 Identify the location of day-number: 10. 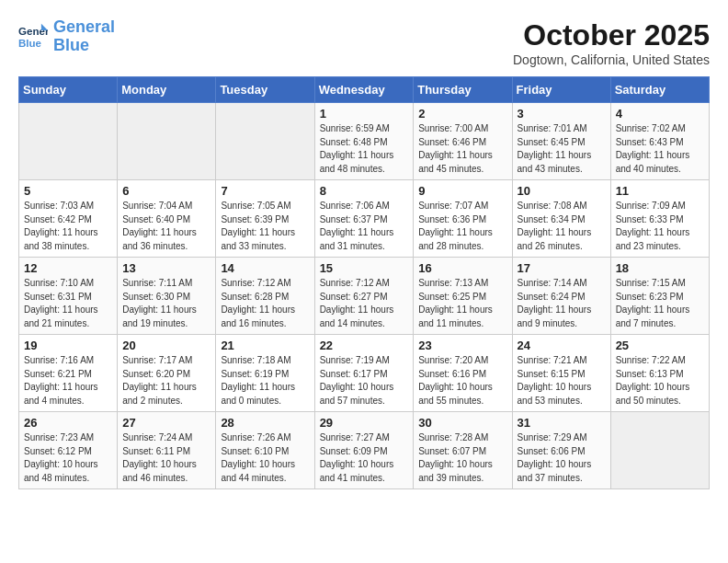
(562, 191).